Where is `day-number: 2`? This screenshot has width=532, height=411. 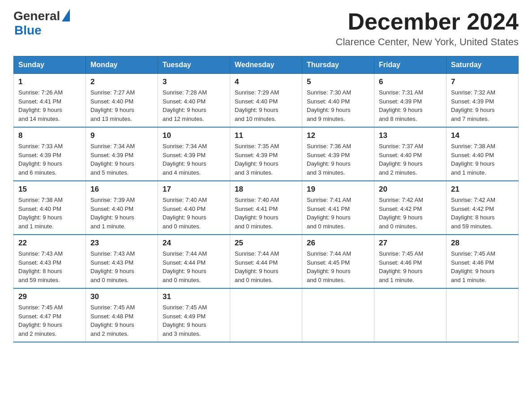
day-number: 2 is located at coordinates (122, 82).